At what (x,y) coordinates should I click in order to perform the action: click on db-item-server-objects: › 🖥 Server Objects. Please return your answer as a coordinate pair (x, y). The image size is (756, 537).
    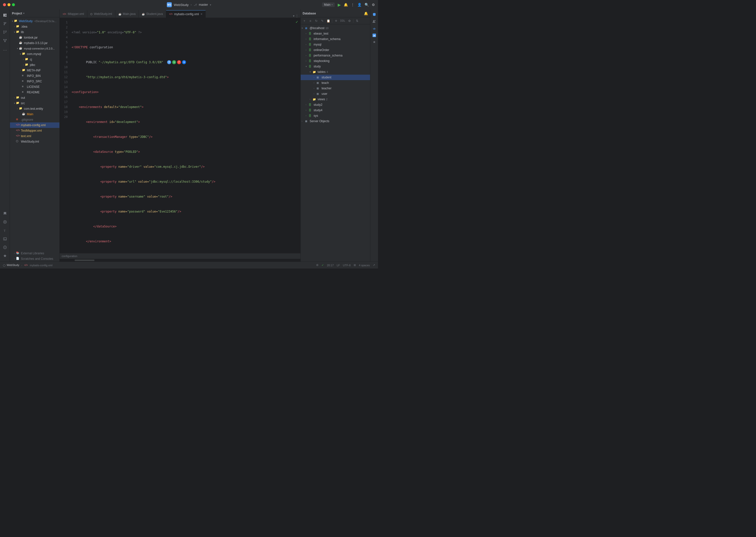
    Looking at the image, I should click on (335, 121).